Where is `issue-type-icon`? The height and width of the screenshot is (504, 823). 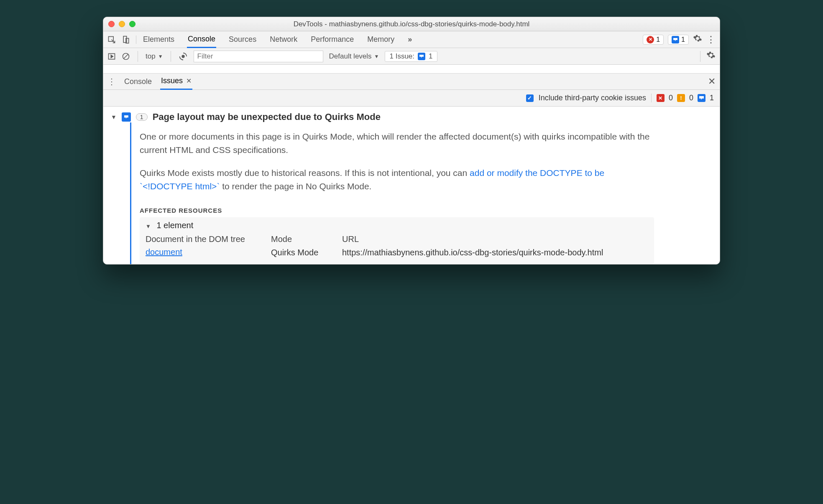 issue-type-icon is located at coordinates (126, 117).